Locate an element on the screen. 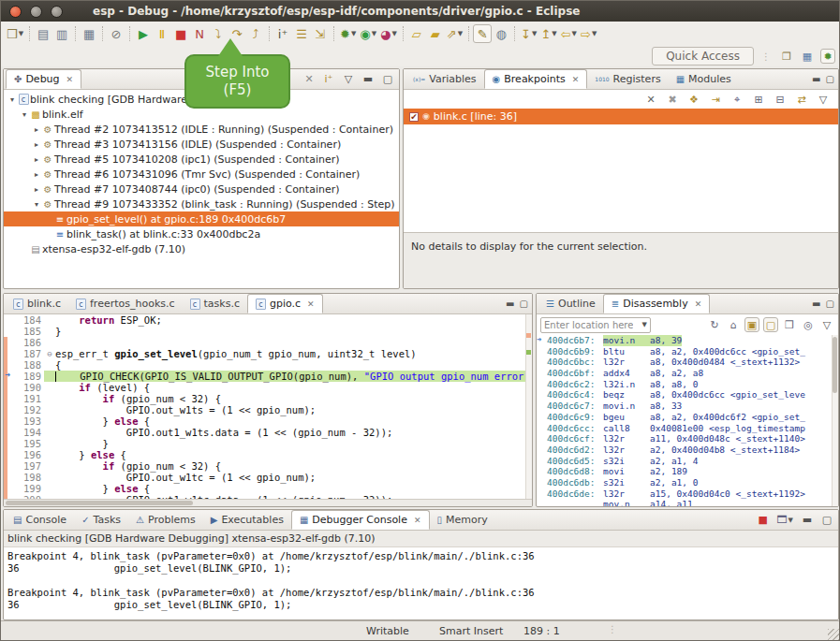 Image resolution: width=840 pixels, height=641 pixels. overview-ruler is located at coordinates (528, 406).